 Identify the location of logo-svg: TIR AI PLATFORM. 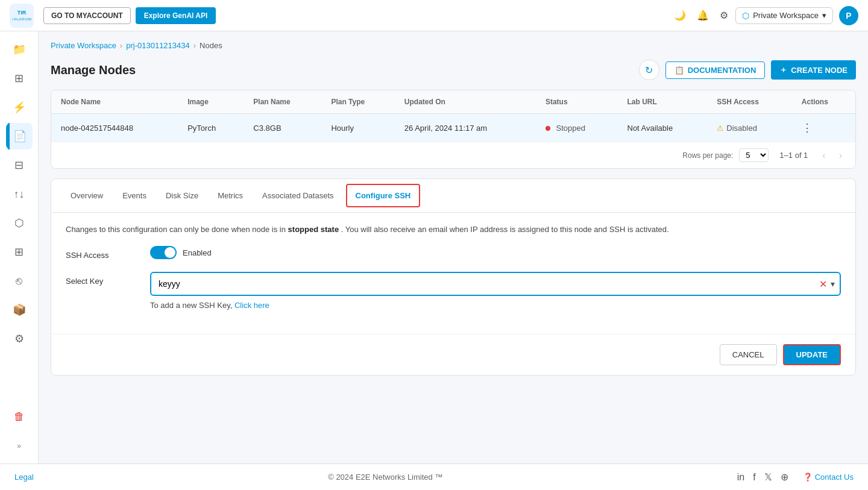
(22, 16).